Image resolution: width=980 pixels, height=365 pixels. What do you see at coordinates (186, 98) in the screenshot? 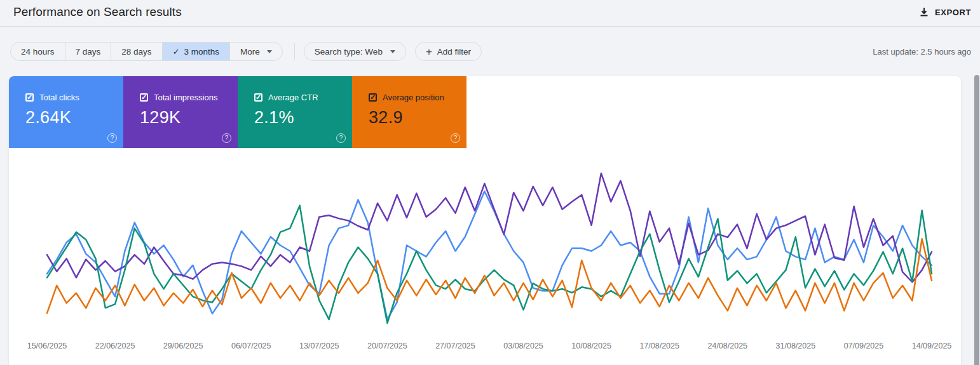
I see `metric-label: Total impressions` at bounding box center [186, 98].